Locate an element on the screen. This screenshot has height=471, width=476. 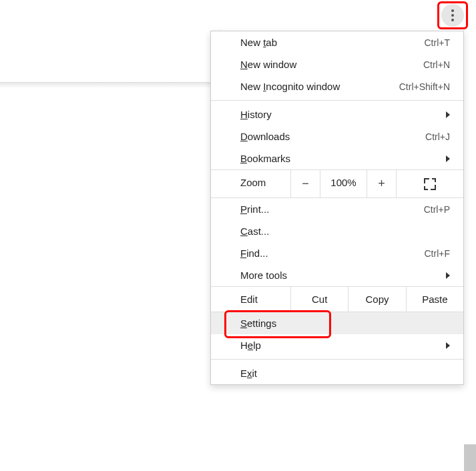
menu-item-shortcut: Ctrl+T is located at coordinates (438, 43).